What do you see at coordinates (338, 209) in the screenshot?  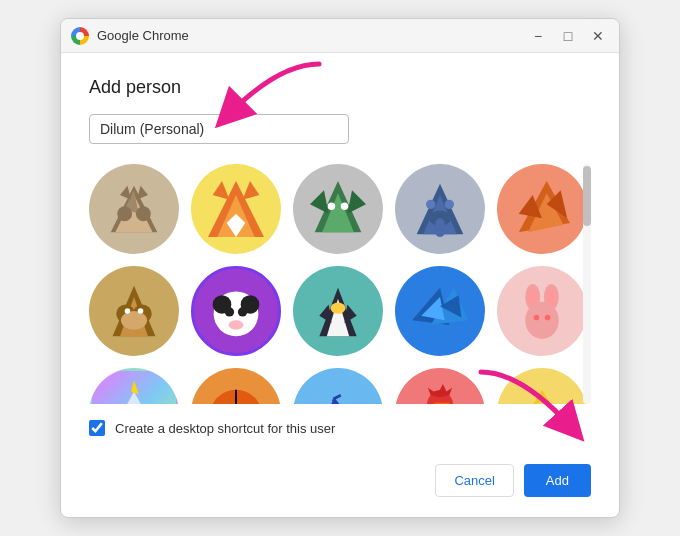 I see `avatar-dragon` at bounding box center [338, 209].